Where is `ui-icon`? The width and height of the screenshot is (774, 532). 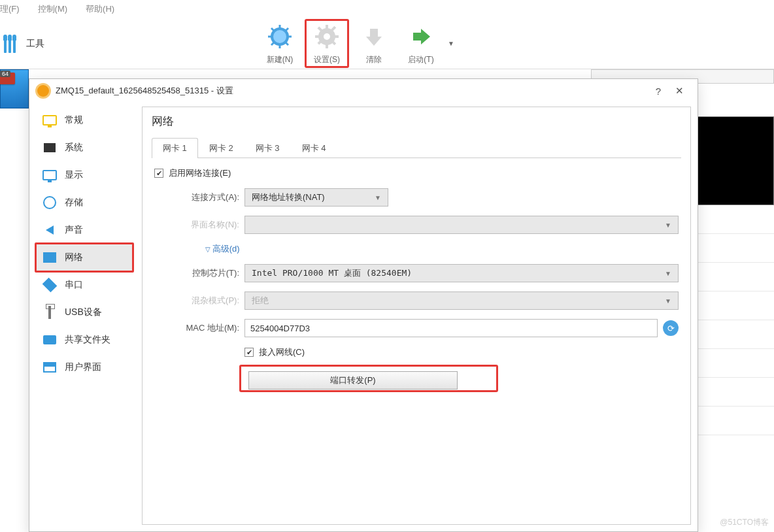
ui-icon is located at coordinates (50, 367).